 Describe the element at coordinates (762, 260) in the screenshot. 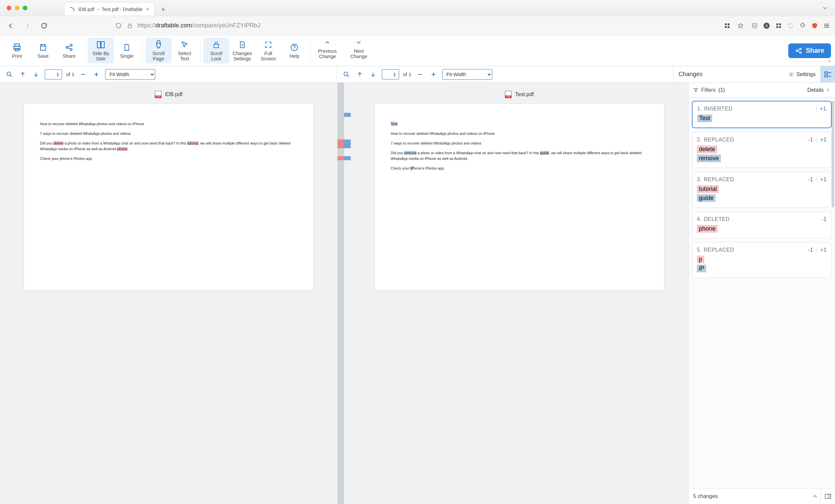

I see `change-card: 5. REPLACED -1+1 piP` at that location.